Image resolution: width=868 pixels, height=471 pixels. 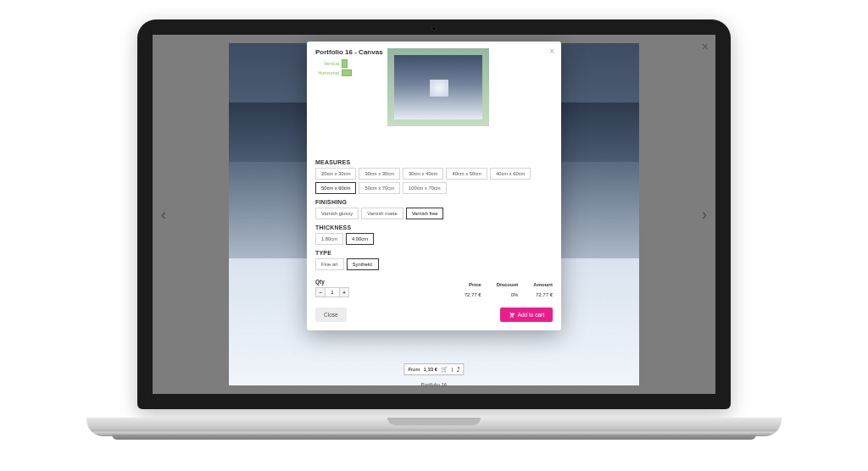 What do you see at coordinates (508, 285) in the screenshot?
I see `discount-heading: Discount` at bounding box center [508, 285].